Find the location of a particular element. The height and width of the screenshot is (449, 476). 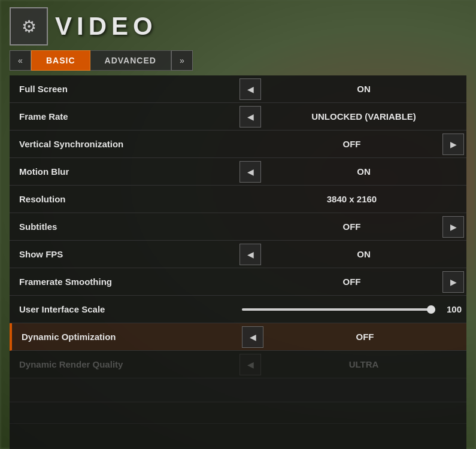

tab-bar: « BASIC ADVANCED » is located at coordinates (238, 63).